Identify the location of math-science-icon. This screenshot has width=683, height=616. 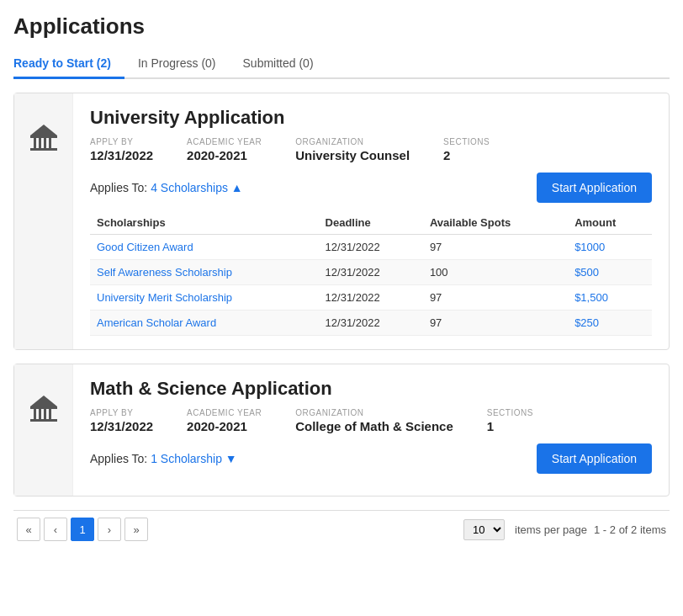
(44, 412).